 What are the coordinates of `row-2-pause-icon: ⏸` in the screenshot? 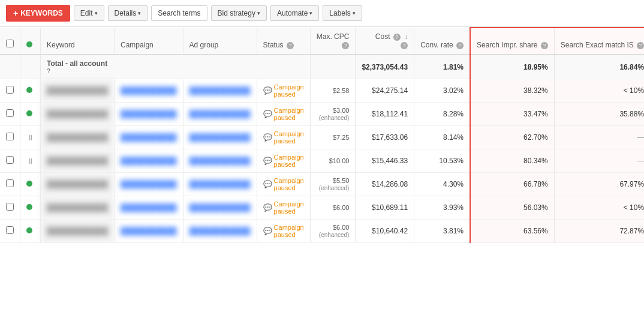 It's located at (30, 138).